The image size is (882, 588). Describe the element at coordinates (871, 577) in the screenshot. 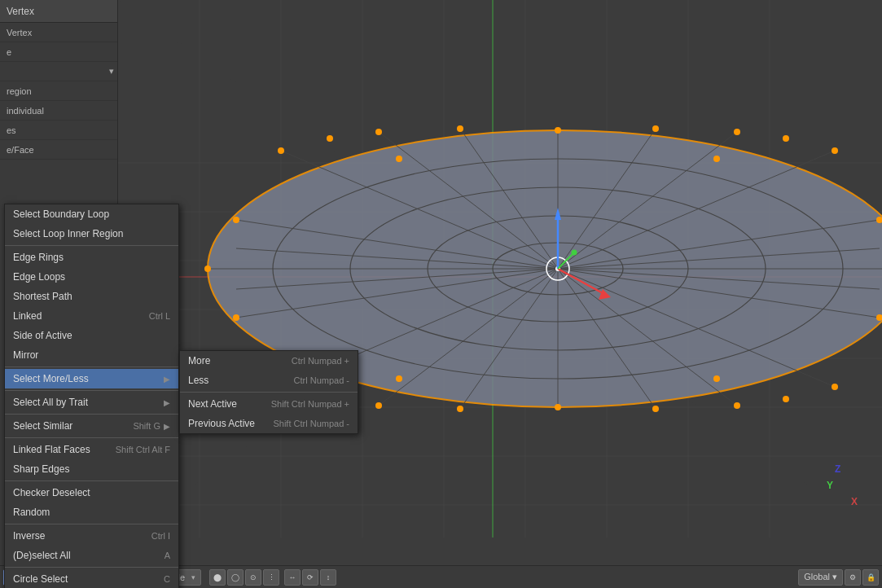

I see `lock-btn: 🔒` at that location.